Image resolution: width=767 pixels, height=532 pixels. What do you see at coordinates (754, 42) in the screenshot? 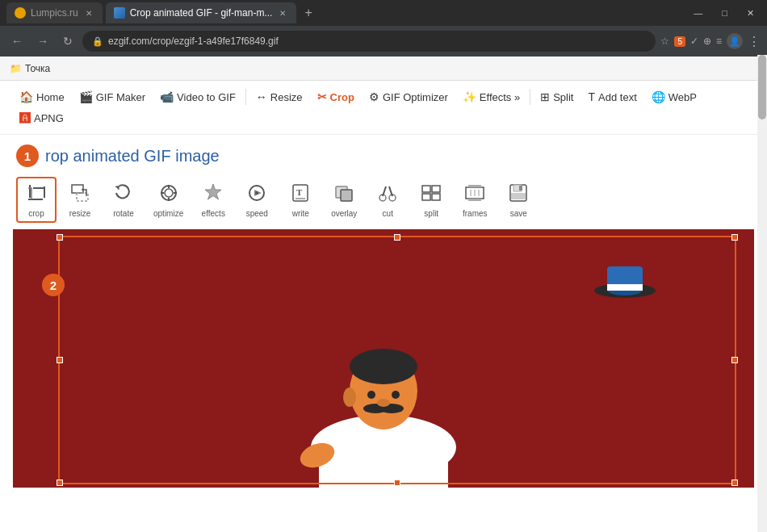
I see `menu-button: ⋮` at bounding box center [754, 42].